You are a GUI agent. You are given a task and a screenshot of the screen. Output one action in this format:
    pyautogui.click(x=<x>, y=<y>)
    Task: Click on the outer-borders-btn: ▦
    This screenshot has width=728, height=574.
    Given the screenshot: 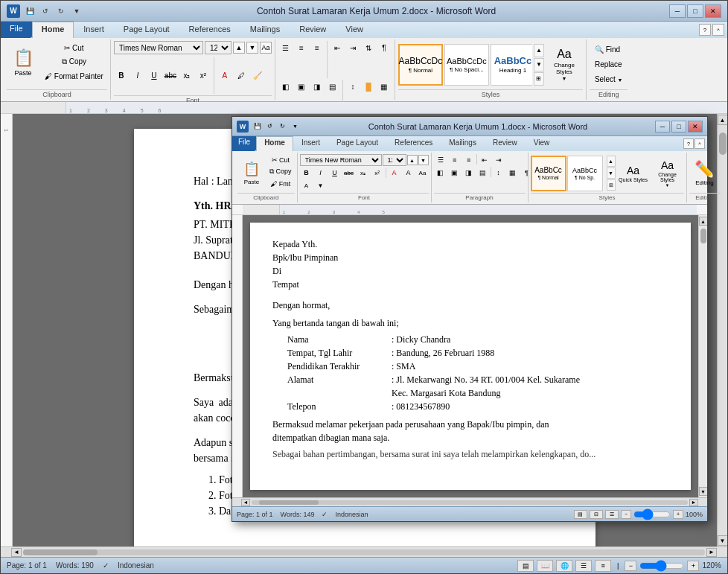 What is the action you would take?
    pyautogui.click(x=384, y=86)
    